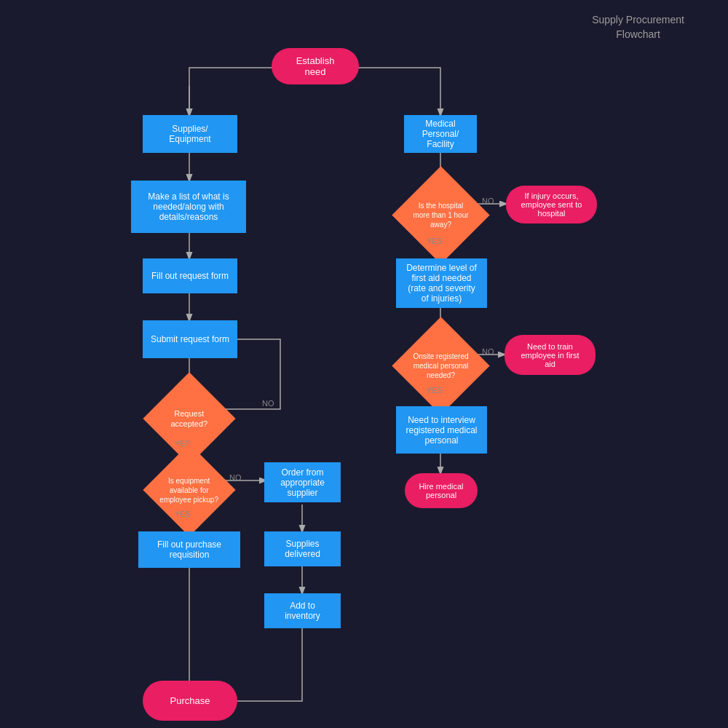  Describe the element at coordinates (441, 491) in the screenshot. I see `hire-medical-node: Hire medical personal` at that location.